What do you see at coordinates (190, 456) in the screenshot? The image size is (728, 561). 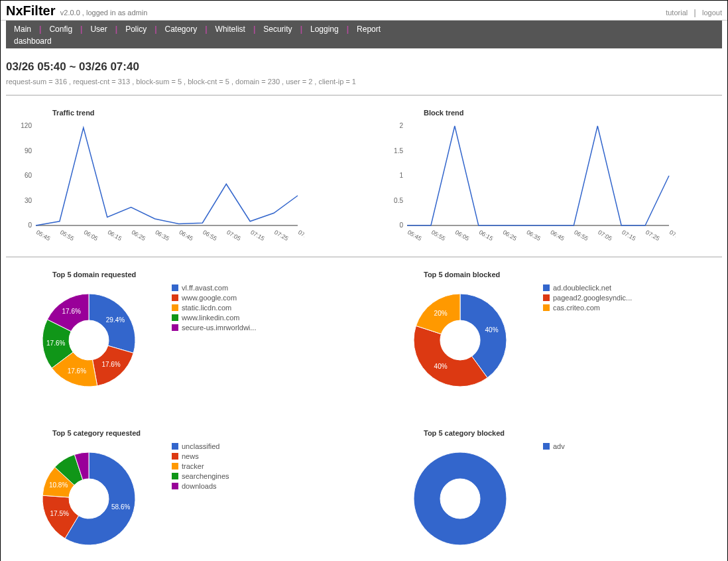 I see `legend-label: news` at bounding box center [190, 456].